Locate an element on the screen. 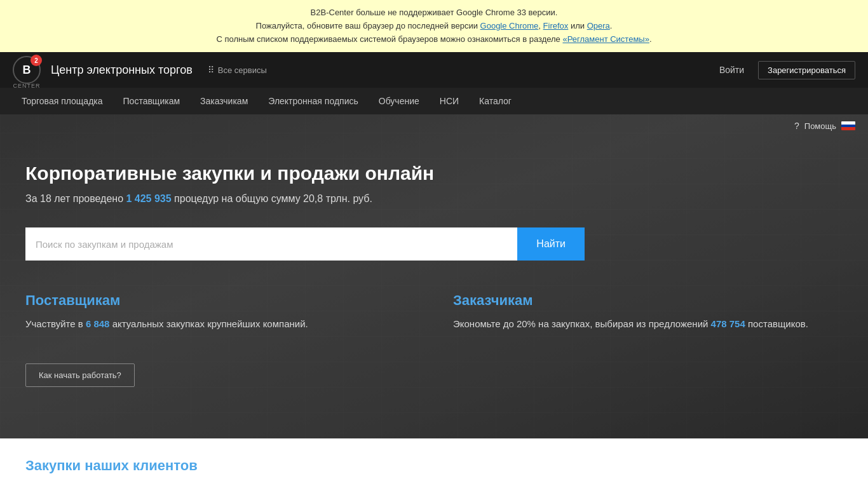 The width and height of the screenshot is (868, 488). logo-b-letter: B is located at coordinates (27, 70).